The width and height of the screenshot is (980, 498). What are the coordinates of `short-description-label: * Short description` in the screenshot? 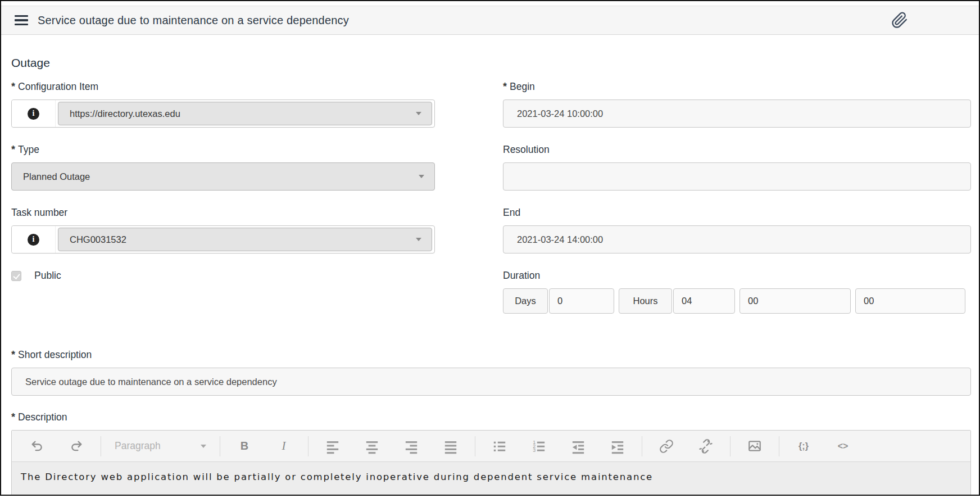 It's located at (491, 355).